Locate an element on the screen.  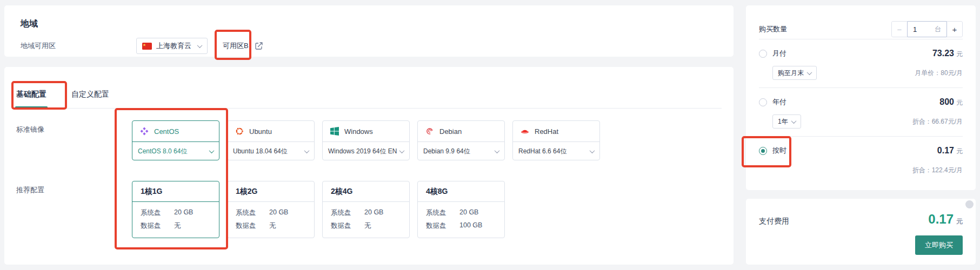
os-name: Ubuntu is located at coordinates (261, 132).